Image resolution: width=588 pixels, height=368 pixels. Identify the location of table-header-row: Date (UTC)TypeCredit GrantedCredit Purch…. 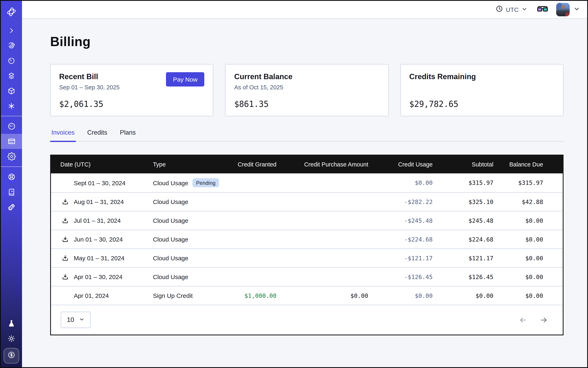
(307, 165).